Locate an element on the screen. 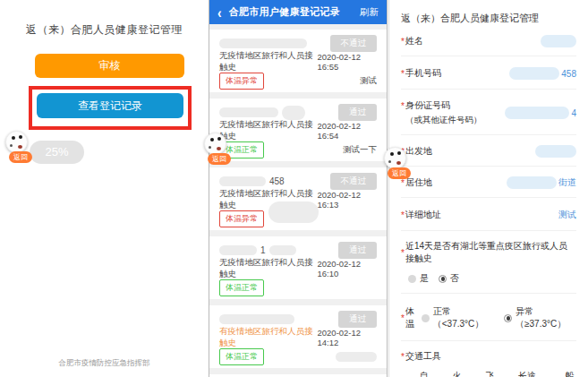 This screenshot has width=588, height=377. radio-label: 异常（≥37.3°C） is located at coordinates (546, 318).